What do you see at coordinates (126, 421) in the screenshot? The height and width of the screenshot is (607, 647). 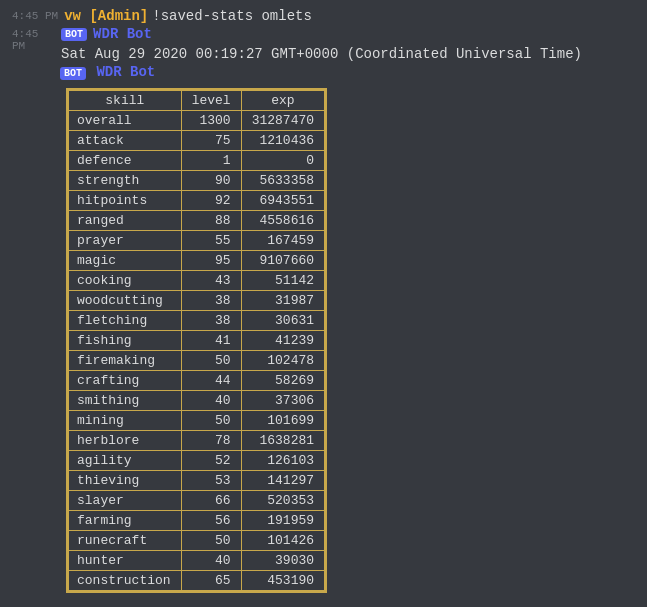 I see `skill-cell: mining` at bounding box center [126, 421].